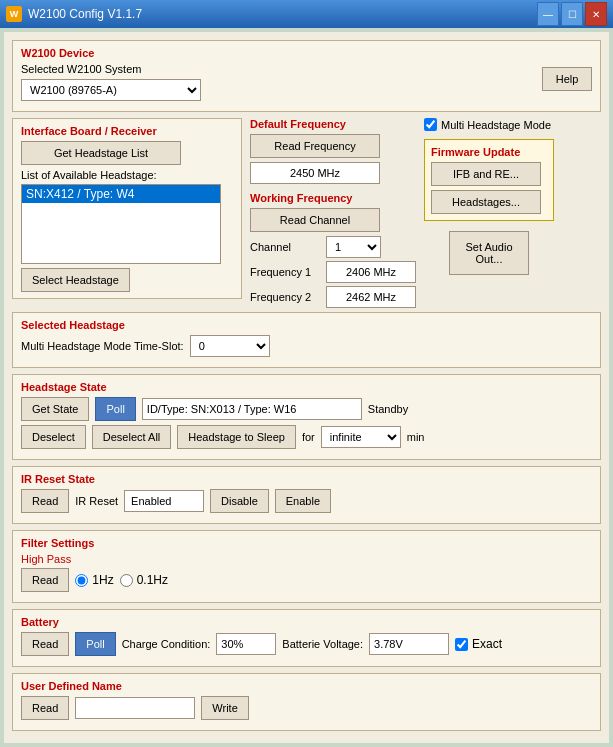  Describe the element at coordinates (224, 708) in the screenshot. I see `write-button: Write` at that location.